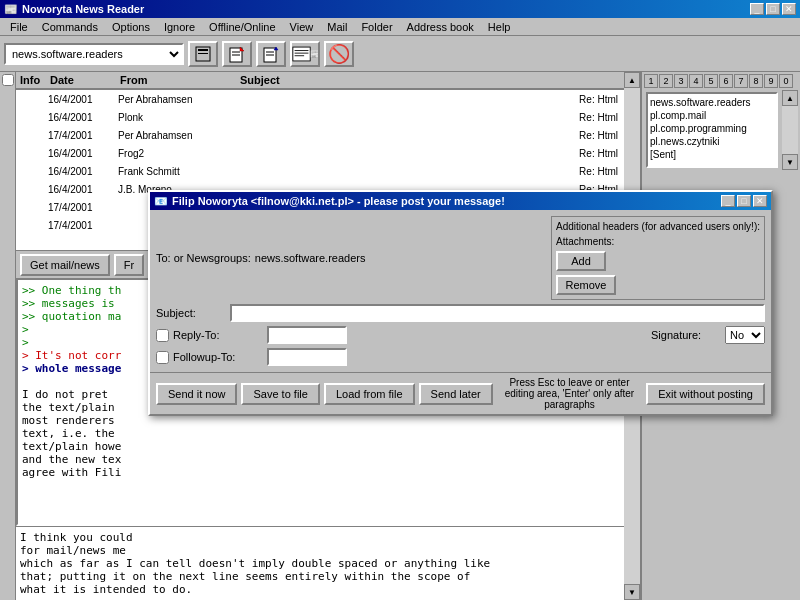 The height and width of the screenshot is (600, 800). What do you see at coordinates (786, 81) in the screenshot?
I see `page-tab-0: 0` at bounding box center [786, 81].